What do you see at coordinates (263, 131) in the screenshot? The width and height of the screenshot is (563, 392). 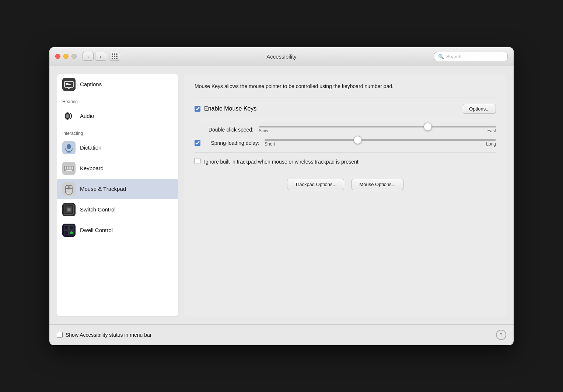 I see `double-click-slow-label: Slow` at bounding box center [263, 131].